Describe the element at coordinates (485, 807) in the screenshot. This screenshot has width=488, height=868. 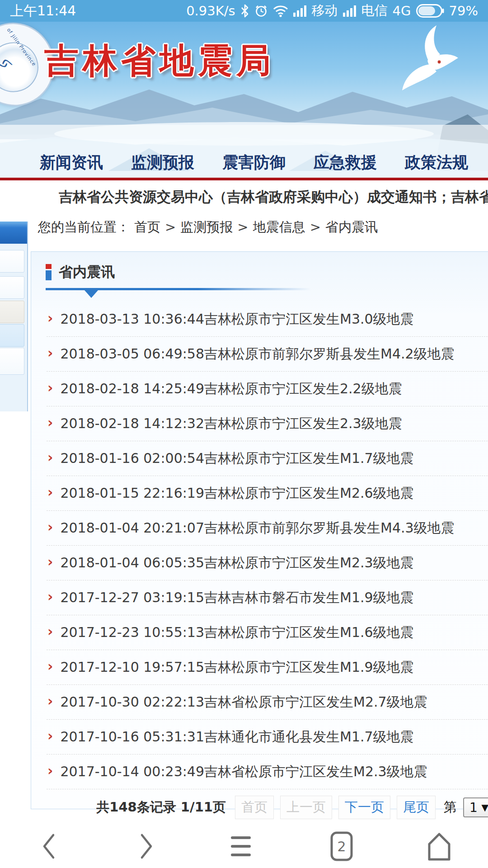
I see `dropdown-caret-icon: ▼` at that location.